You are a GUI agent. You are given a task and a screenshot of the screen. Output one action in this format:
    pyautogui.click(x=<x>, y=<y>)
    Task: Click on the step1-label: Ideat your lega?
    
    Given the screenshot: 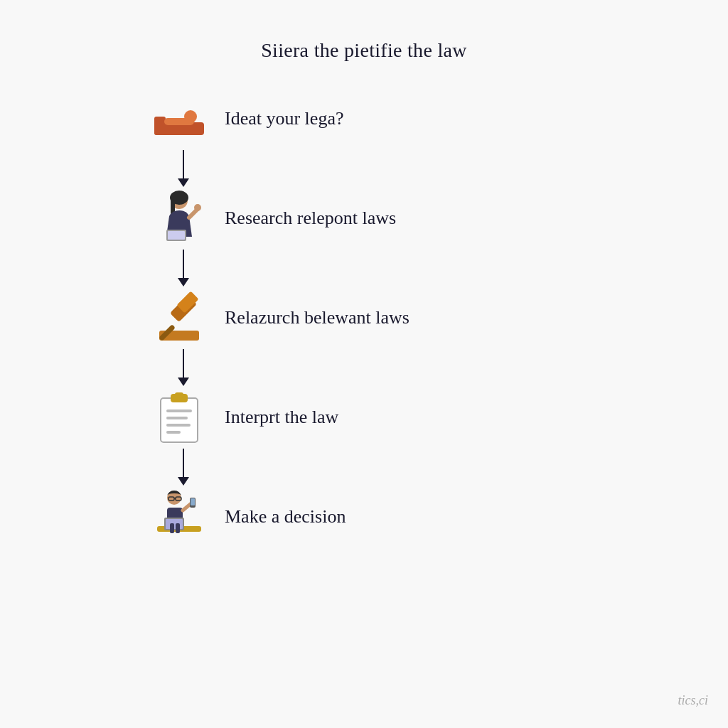 What is the action you would take?
    pyautogui.click(x=284, y=119)
    